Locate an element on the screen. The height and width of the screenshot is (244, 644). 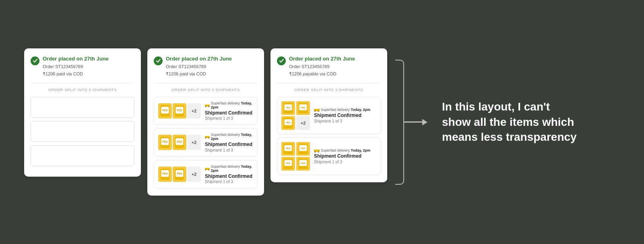
delivery-badge-2-3: Superfast delivery Today, 2pm is located at coordinates (229, 169).